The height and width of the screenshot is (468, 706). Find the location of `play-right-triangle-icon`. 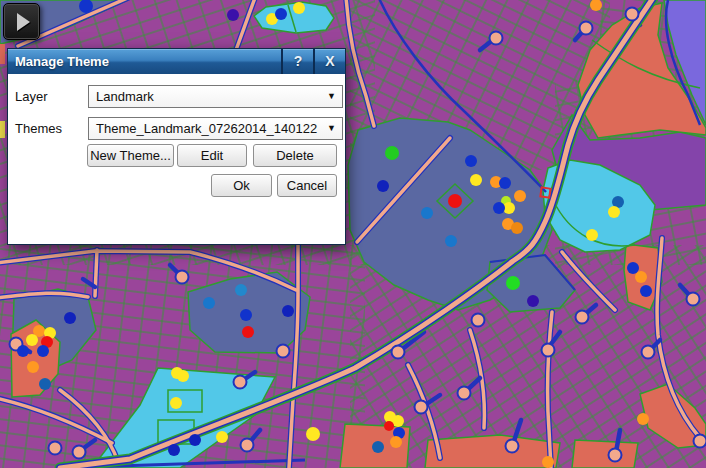

play-right-triangle-icon is located at coordinates (24, 22).